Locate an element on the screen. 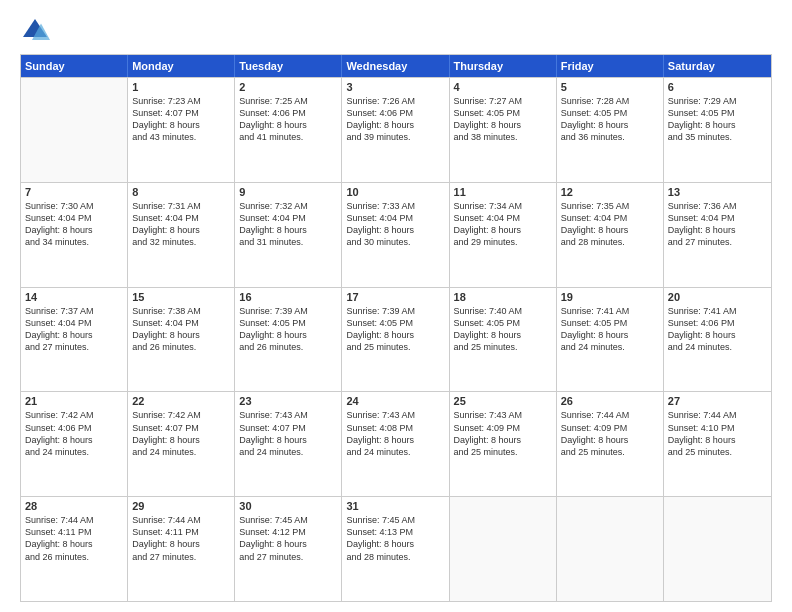 This screenshot has width=792, height=612. day-number: 6 is located at coordinates (718, 87).